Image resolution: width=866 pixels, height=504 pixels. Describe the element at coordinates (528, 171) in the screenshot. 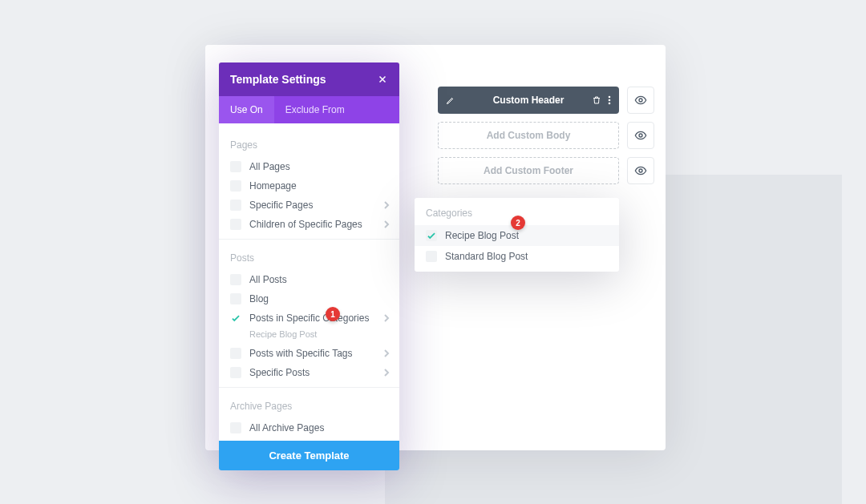

I see `add-custom-footer-slot: Add Custom Footer` at that location.